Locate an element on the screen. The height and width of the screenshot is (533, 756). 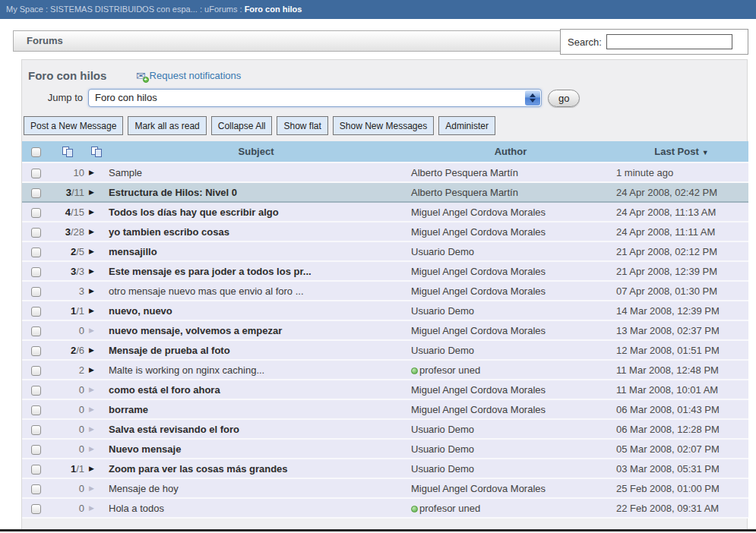
table-row: 0 ▶ Hola a todos profesor uned 22 Feb 20… is located at coordinates (385, 508).